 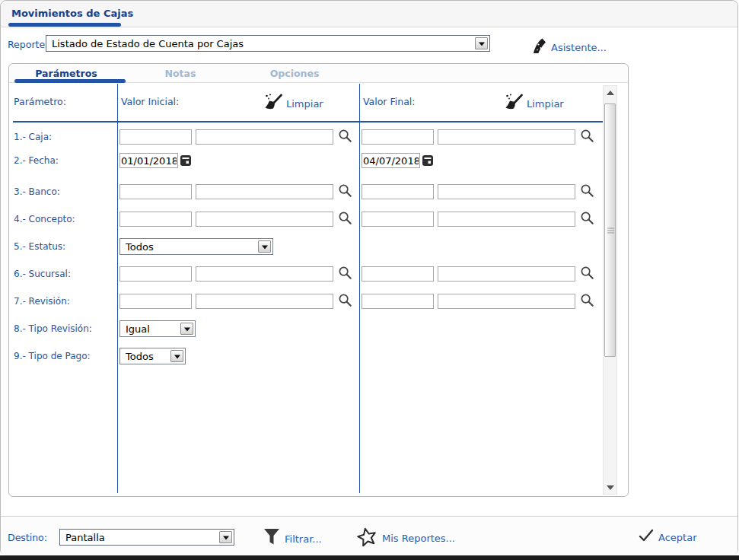 I want to click on revision-final-code-input, so click(x=397, y=301).